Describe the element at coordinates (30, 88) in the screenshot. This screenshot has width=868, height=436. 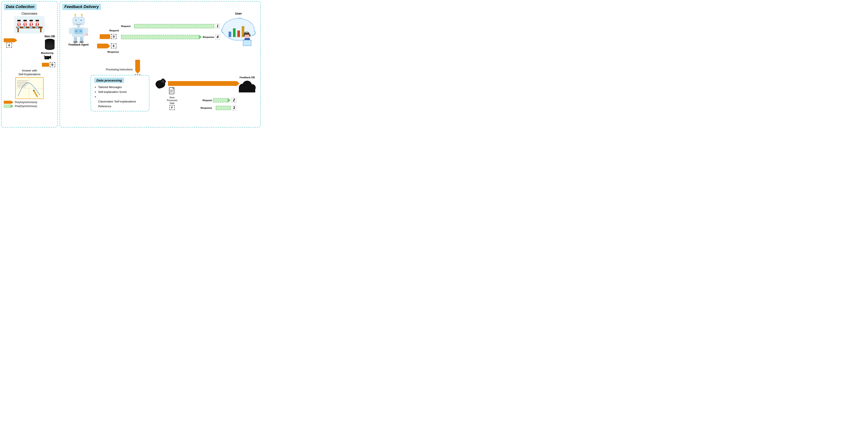
I see `notebook-svg` at that location.